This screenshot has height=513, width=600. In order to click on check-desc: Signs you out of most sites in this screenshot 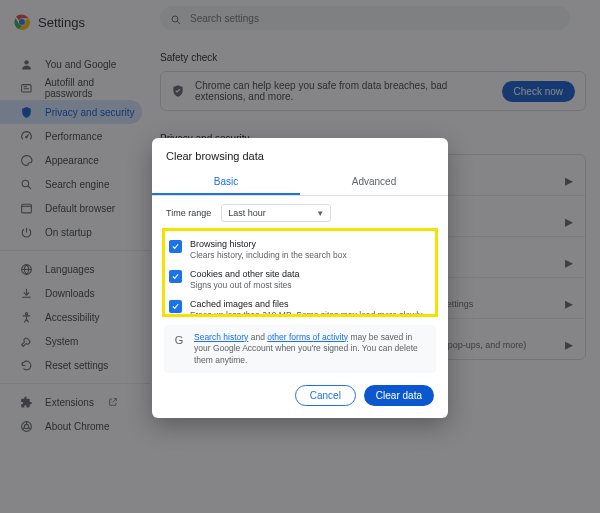, I will do `click(245, 286)`.